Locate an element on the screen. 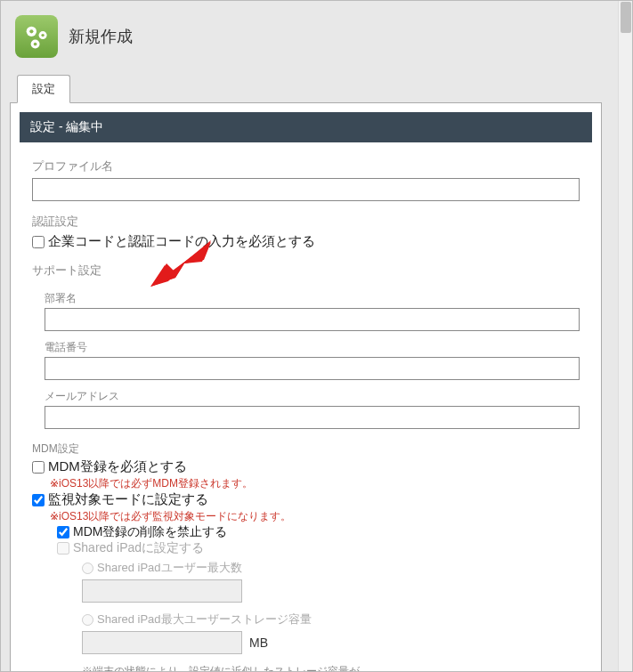  mdm-delete-forbid-label: MDM登録の削除を禁止する is located at coordinates (150, 532).